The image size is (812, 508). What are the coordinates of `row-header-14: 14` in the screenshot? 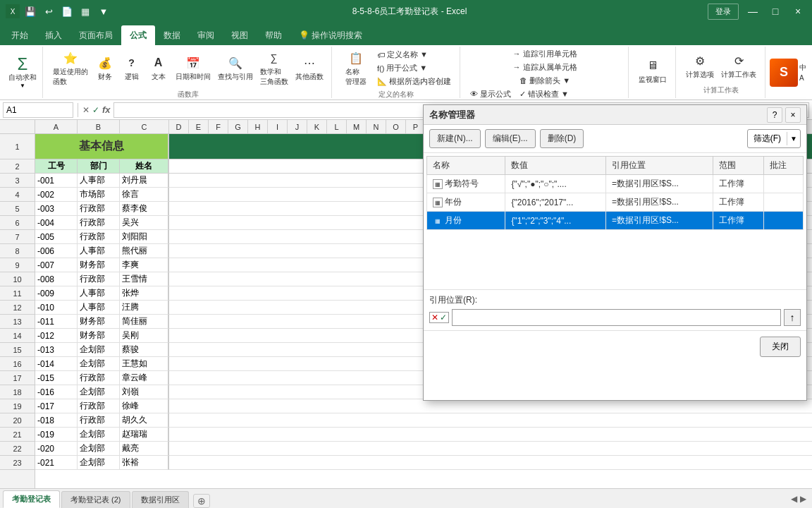 It's located at (17, 336).